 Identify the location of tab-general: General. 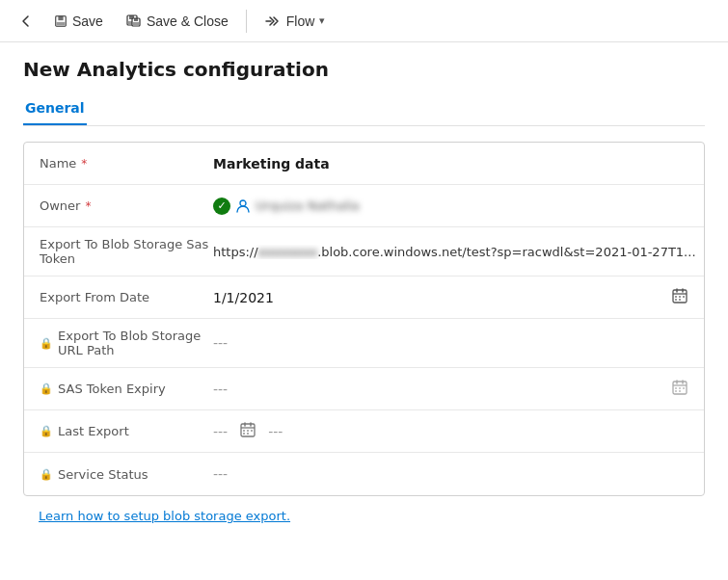
(55, 109).